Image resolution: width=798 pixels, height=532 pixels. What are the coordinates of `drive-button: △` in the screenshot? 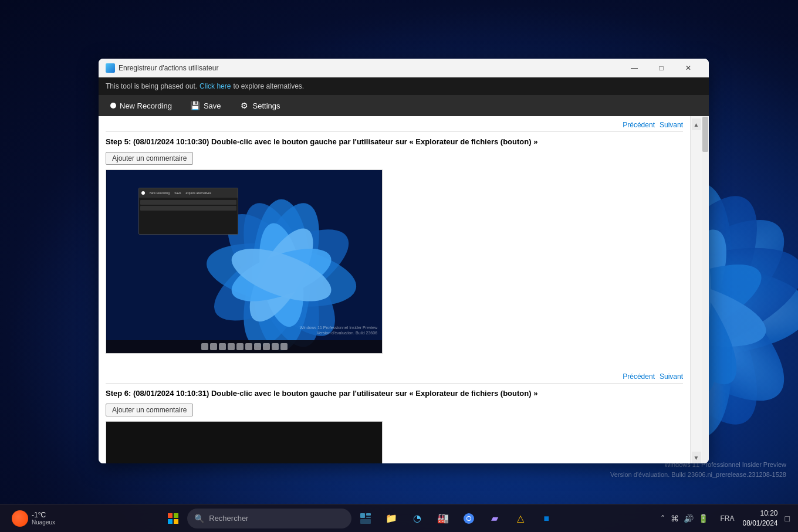 It's located at (520, 519).